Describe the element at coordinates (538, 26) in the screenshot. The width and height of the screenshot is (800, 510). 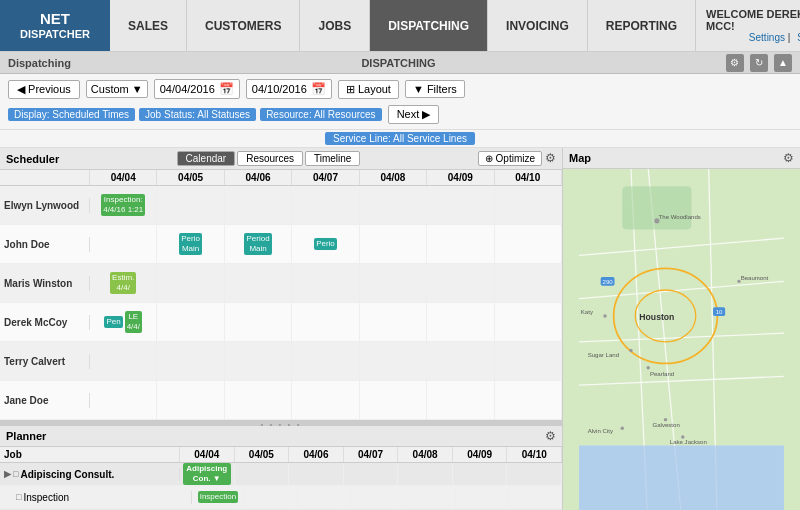
I see `nav-invoicing: INVOICING` at that location.